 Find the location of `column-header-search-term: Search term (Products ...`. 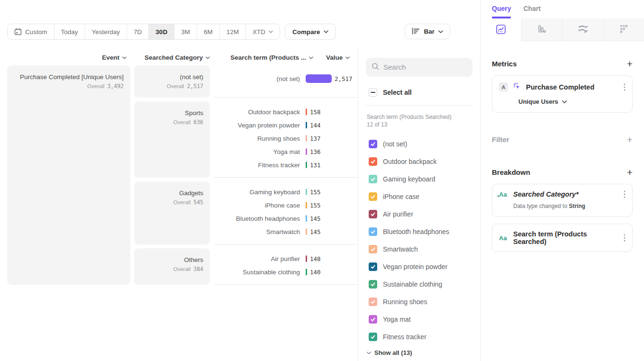

column-header-search-term: Search term (Products ... is located at coordinates (270, 58).